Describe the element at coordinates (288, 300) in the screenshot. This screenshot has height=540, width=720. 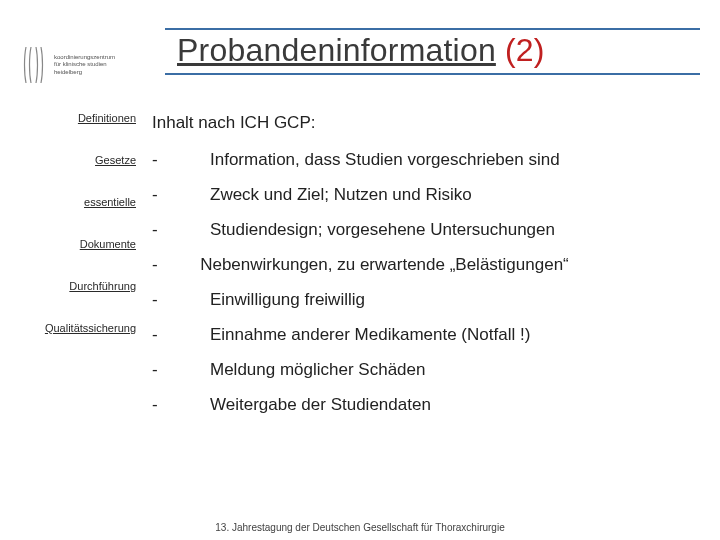
I see `list-item-text: Einwilligung freiwillig` at that location.